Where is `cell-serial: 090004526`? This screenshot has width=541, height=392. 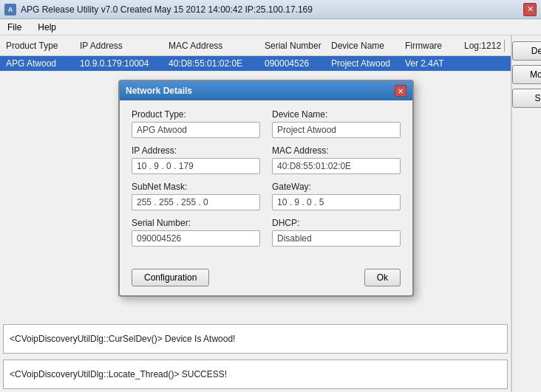 cell-serial: 090004526 is located at coordinates (298, 63).